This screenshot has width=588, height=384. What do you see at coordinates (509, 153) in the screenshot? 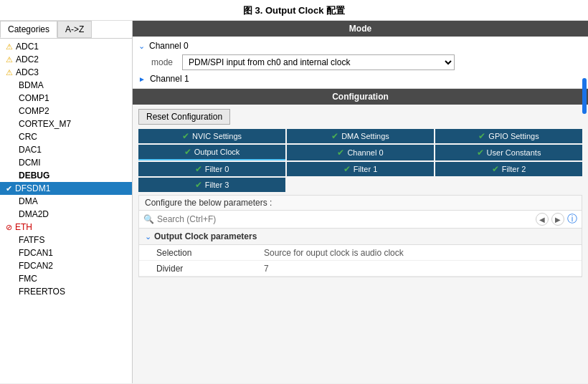
I see `config-tab-user-constants: ✔User Constants` at bounding box center [509, 153].